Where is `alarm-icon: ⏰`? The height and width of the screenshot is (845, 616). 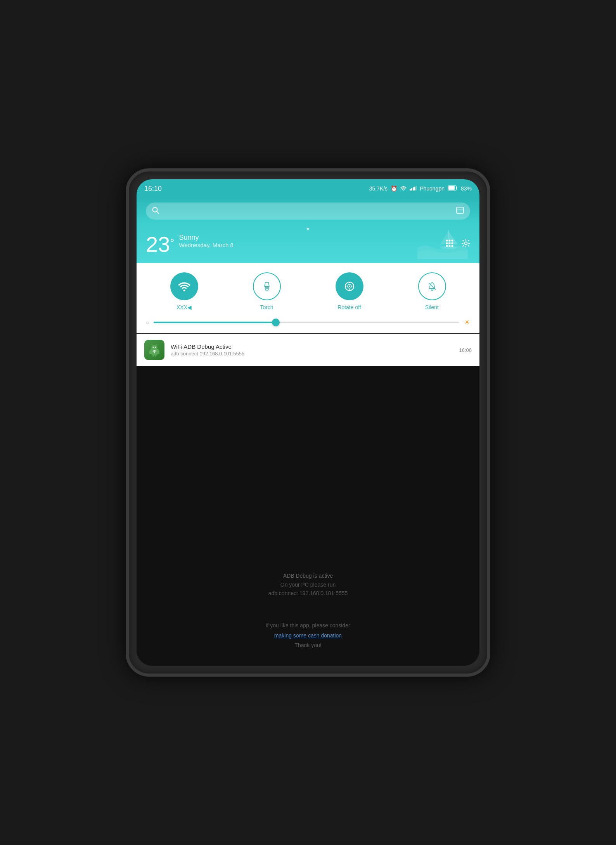
alarm-icon: ⏰ is located at coordinates (394, 189).